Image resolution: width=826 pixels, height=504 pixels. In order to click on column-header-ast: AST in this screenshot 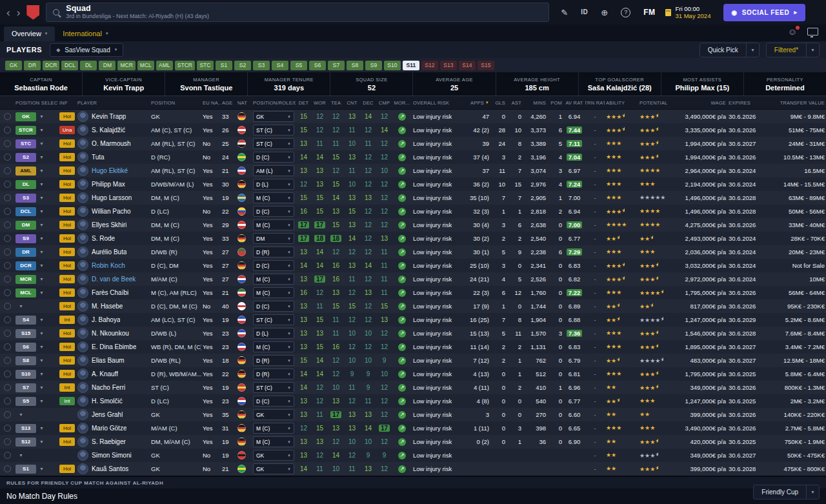, I will do `click(515, 103)`.